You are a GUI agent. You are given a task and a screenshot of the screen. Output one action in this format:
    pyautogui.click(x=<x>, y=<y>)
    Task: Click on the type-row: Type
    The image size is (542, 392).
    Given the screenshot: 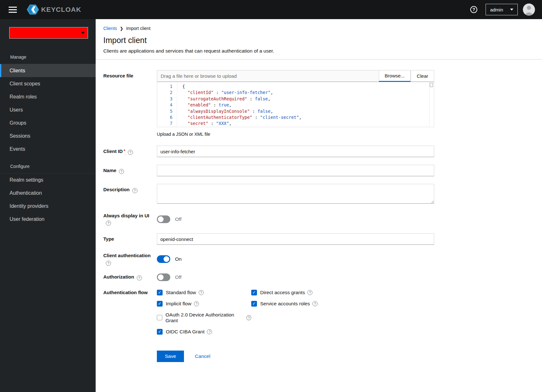 What is the action you would take?
    pyautogui.click(x=323, y=239)
    